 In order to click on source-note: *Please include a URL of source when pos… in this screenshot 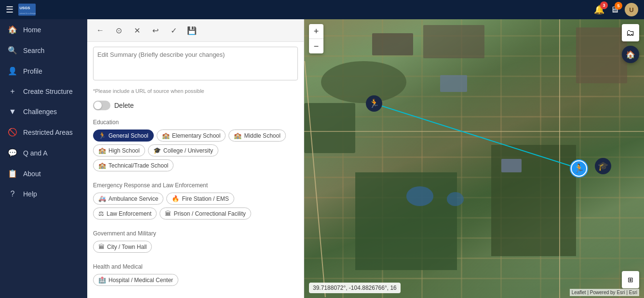, I will do `click(196, 92)`.